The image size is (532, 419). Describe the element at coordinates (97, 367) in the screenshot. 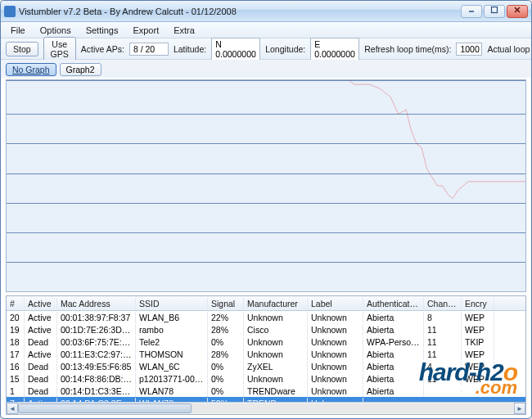

I see `cell: 00:13:49:E5:F6:85` at that location.